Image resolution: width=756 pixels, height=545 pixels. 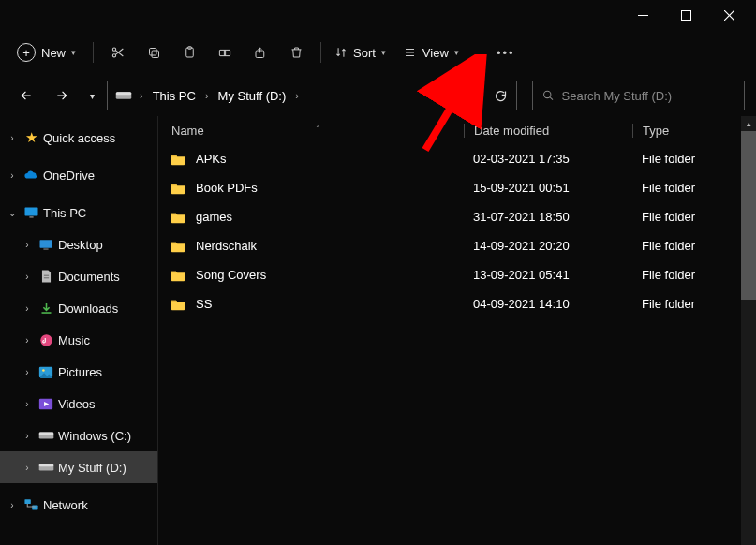 I want to click on file-row: games31-07-2021 18:50File folder, so click(x=457, y=217).